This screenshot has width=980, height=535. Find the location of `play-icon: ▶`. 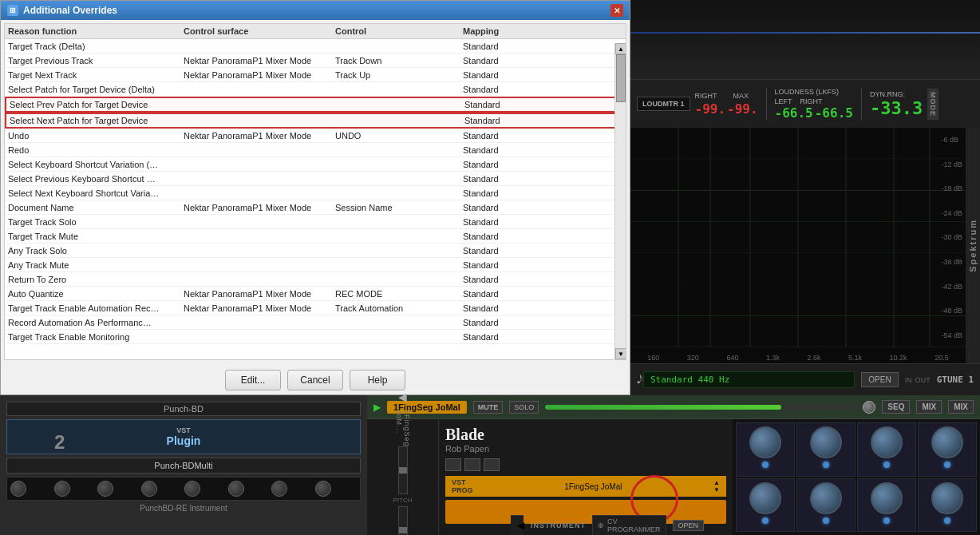

play-icon: ▶ is located at coordinates (377, 407).